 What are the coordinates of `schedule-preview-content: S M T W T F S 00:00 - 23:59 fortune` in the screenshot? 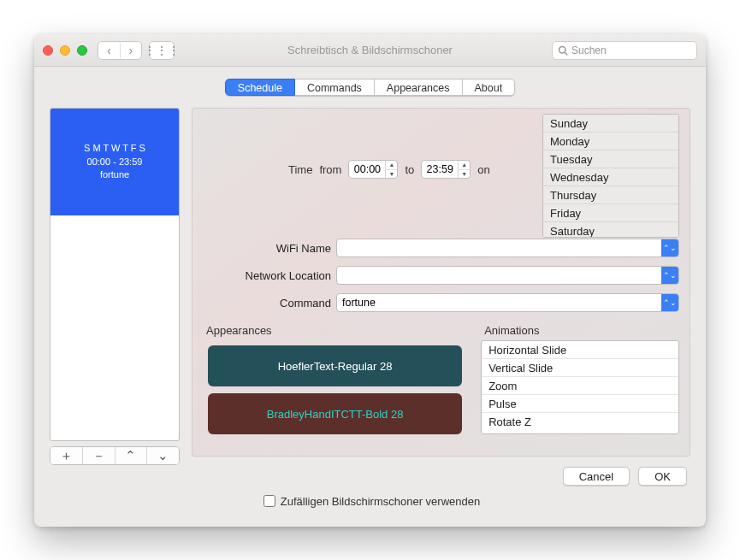 It's located at (115, 162).